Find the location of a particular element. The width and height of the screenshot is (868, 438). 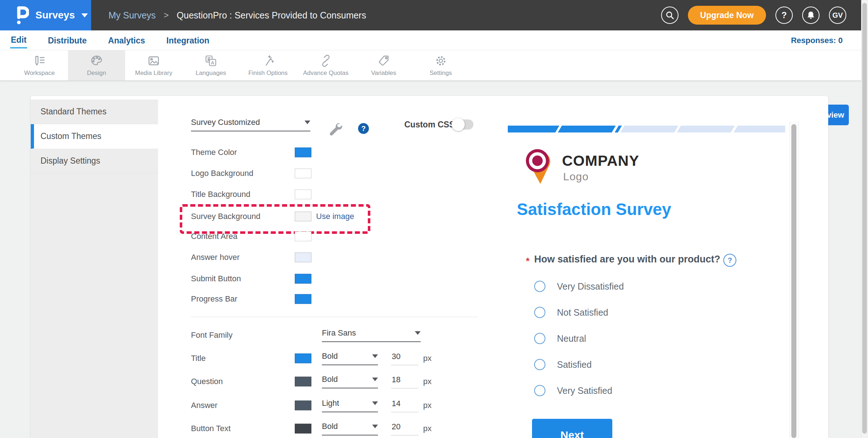

toolbar-item-settings: Settings is located at coordinates (441, 65).